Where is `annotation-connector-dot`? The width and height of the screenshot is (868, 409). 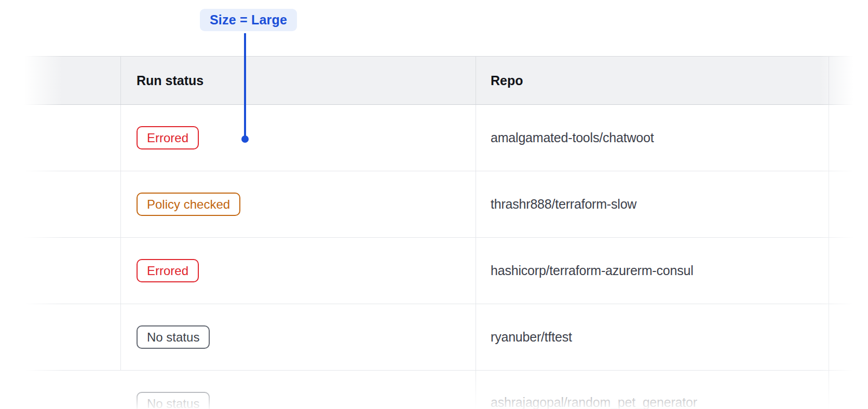 annotation-connector-dot is located at coordinates (245, 139).